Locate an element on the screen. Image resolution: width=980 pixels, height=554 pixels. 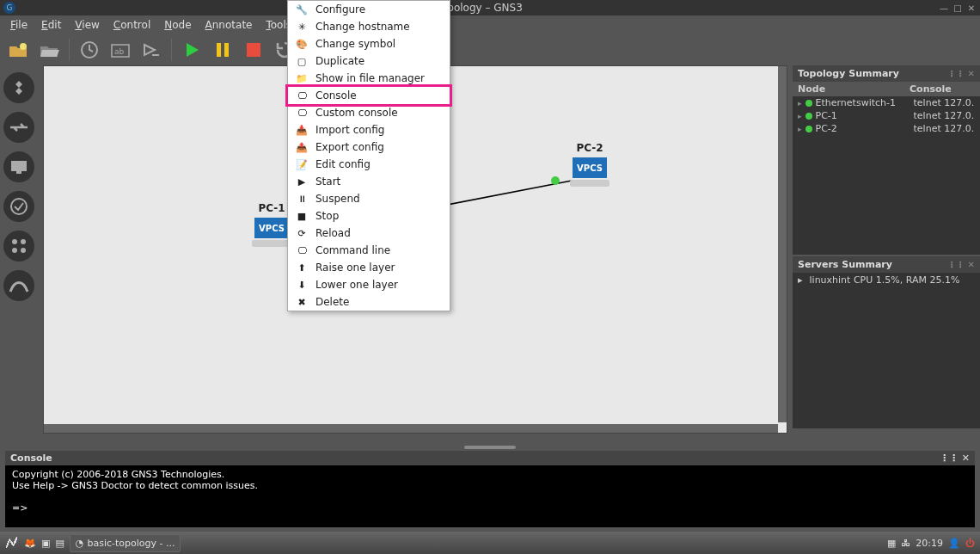
toolbar: ab is located at coordinates (490, 50).